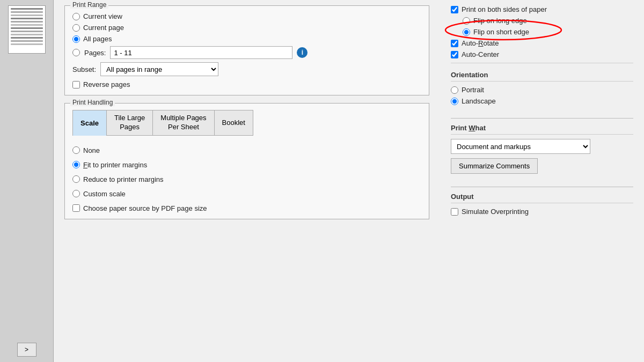 The width and height of the screenshot is (644, 362). What do you see at coordinates (91, 150) in the screenshot?
I see `none-label: None` at bounding box center [91, 150].